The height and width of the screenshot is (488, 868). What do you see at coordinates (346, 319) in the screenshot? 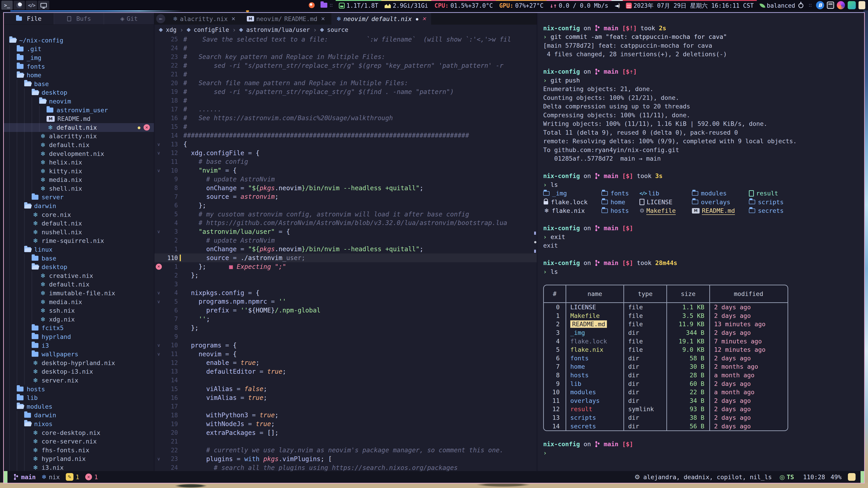
I see `code-line: 7 '';` at bounding box center [346, 319].